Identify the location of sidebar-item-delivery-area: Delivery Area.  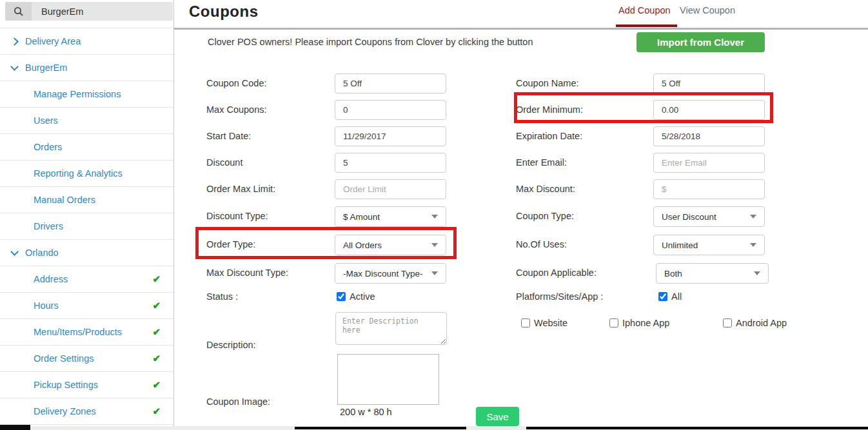
(86, 41).